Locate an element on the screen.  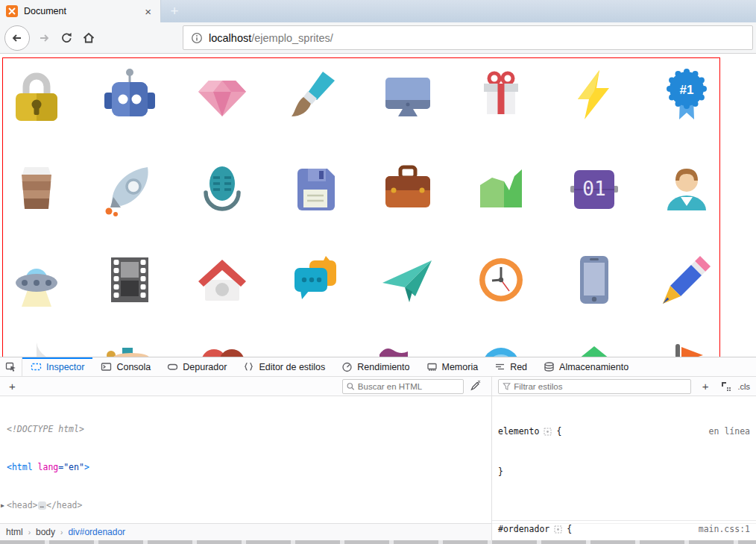
tab-rendimiento: Rendimiento is located at coordinates (376, 367).